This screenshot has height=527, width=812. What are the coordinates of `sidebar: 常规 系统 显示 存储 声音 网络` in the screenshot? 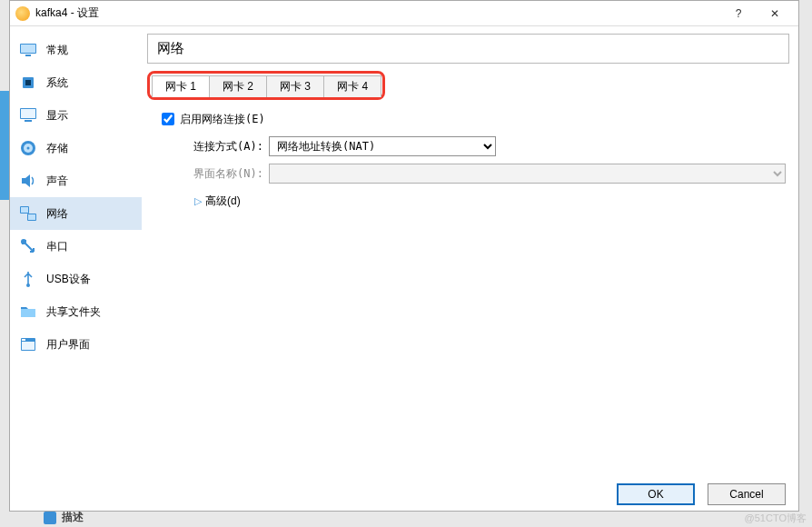 It's located at (76, 253).